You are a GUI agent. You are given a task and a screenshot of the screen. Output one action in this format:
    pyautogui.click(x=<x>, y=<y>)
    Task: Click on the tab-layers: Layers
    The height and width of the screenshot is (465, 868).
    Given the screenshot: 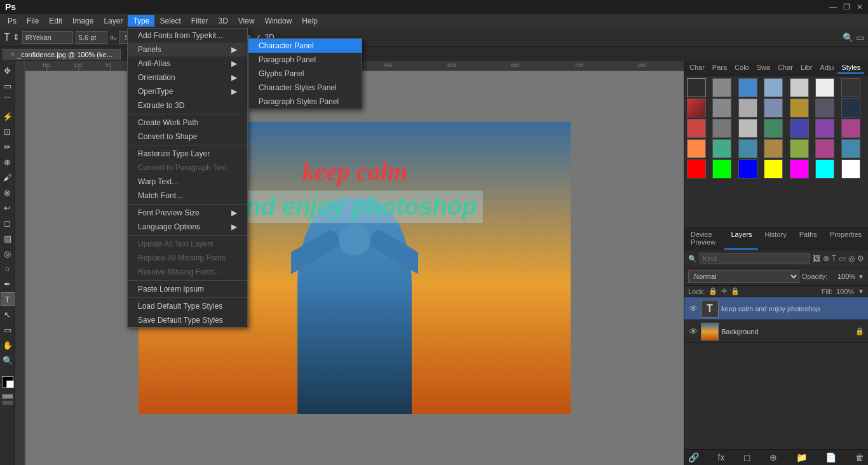 What is the action you would take?
    pyautogui.click(x=741, y=239)
    